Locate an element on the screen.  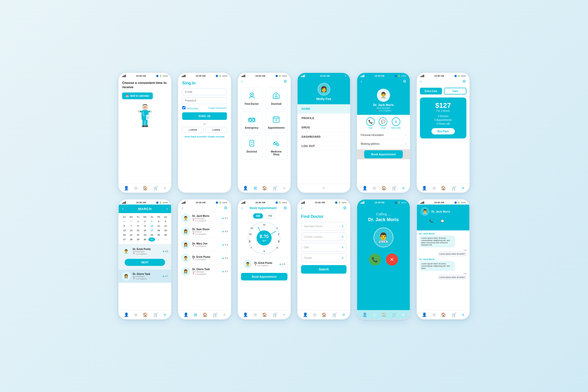
nav-home: 🏠 is located at coordinates (145, 188).